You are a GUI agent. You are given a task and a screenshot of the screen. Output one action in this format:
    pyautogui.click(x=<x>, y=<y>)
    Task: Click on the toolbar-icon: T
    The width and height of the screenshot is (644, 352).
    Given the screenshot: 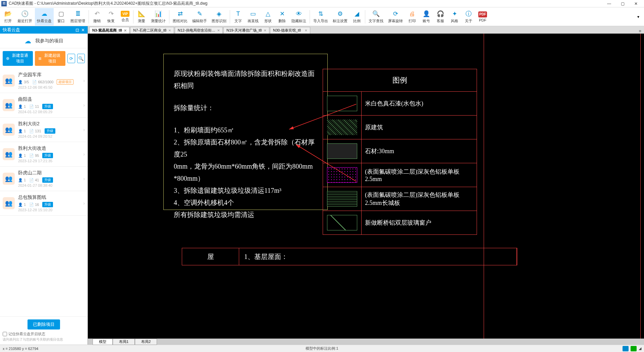 What is the action you would take?
    pyautogui.click(x=238, y=14)
    